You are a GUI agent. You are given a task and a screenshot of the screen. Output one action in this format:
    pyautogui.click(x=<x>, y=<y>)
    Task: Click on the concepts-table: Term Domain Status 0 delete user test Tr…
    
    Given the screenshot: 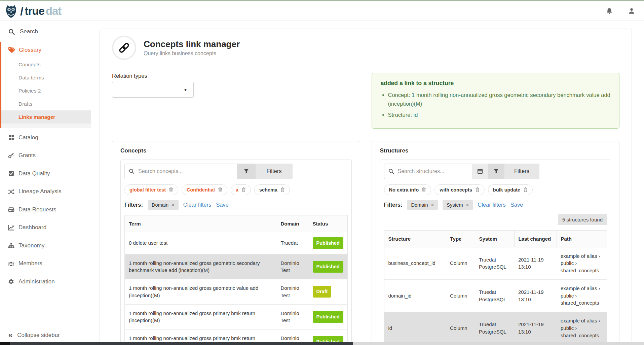 What is the action you would take?
    pyautogui.click(x=236, y=280)
    